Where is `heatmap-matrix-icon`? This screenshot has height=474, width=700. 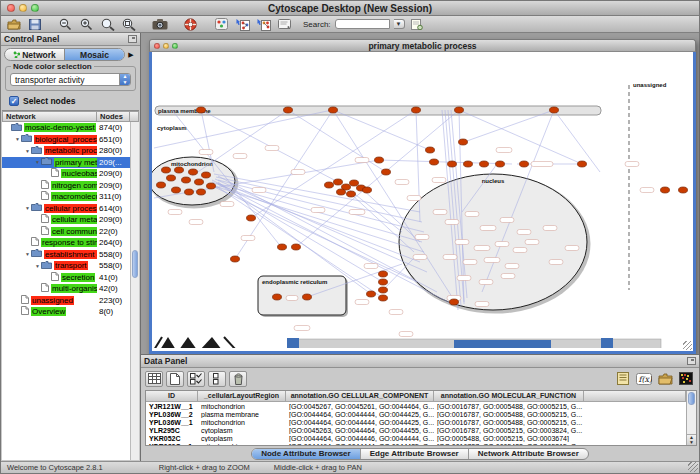 heatmap-matrix-icon is located at coordinates (686, 379).